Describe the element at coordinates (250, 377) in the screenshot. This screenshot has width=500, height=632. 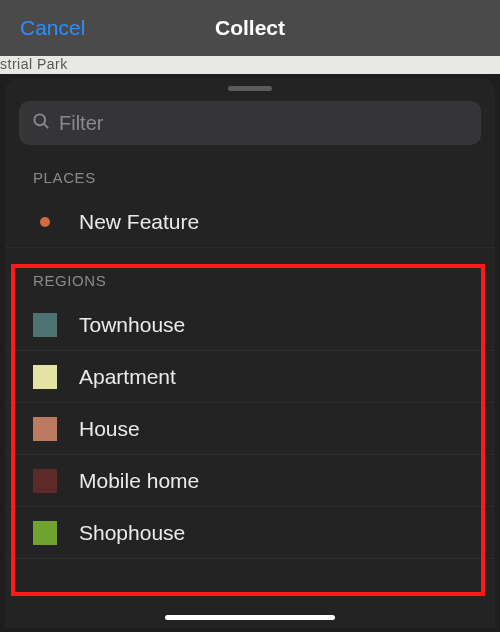
I see `list-item: Apartment` at that location.